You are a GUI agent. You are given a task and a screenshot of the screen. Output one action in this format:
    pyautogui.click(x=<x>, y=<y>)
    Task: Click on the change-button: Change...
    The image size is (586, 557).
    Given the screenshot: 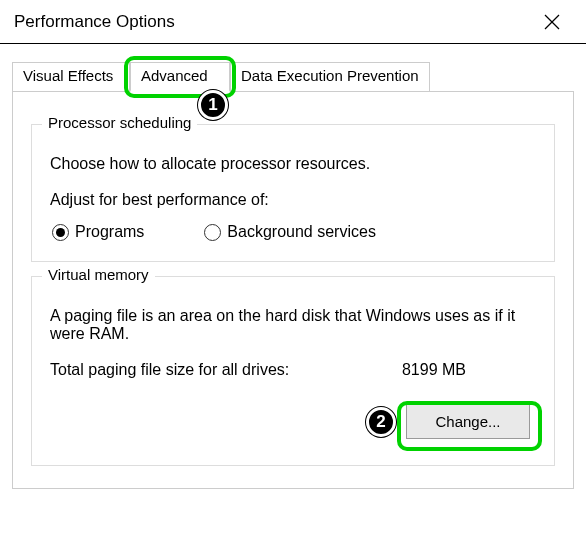 What is the action you would take?
    pyautogui.click(x=468, y=421)
    